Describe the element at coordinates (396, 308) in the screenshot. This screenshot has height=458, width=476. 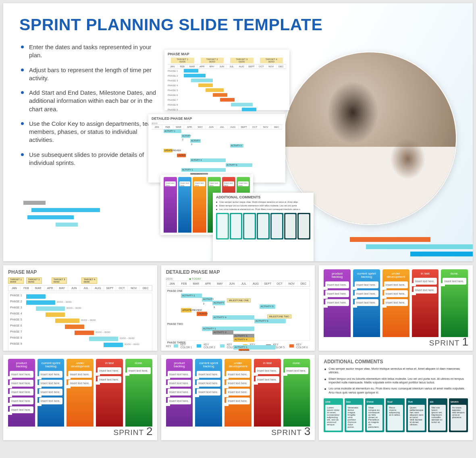
I see `thumb-sprint-1: product backlogInsert text here.Insert t…` at that location.